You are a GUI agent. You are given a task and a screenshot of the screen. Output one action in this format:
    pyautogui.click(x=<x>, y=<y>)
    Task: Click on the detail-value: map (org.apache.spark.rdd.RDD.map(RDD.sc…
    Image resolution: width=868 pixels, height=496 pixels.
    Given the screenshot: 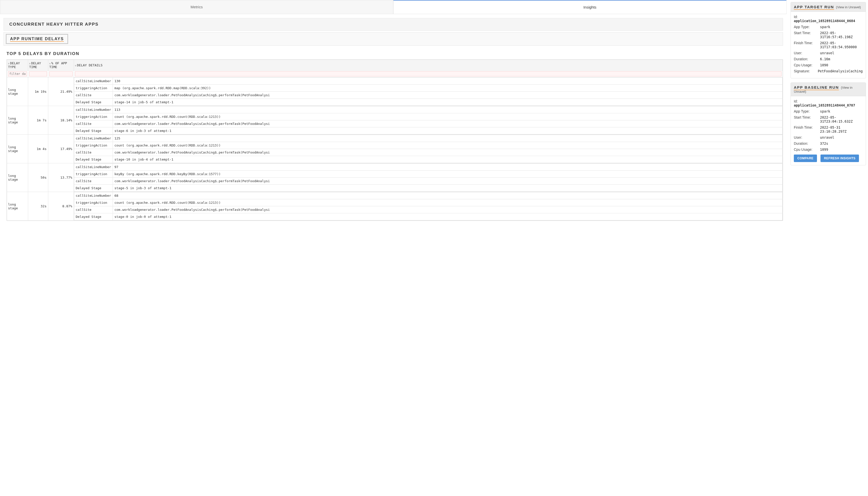 What is the action you would take?
    pyautogui.click(x=447, y=88)
    